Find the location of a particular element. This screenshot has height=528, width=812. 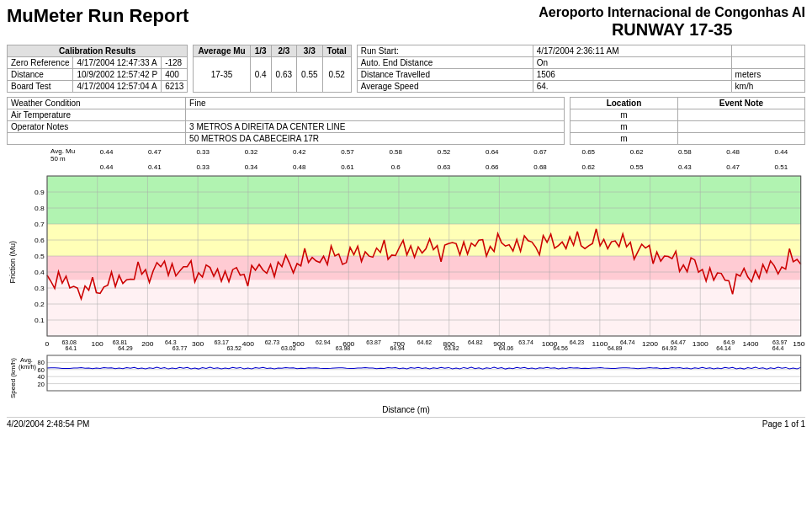

mu-val: 0.55 is located at coordinates (310, 75).